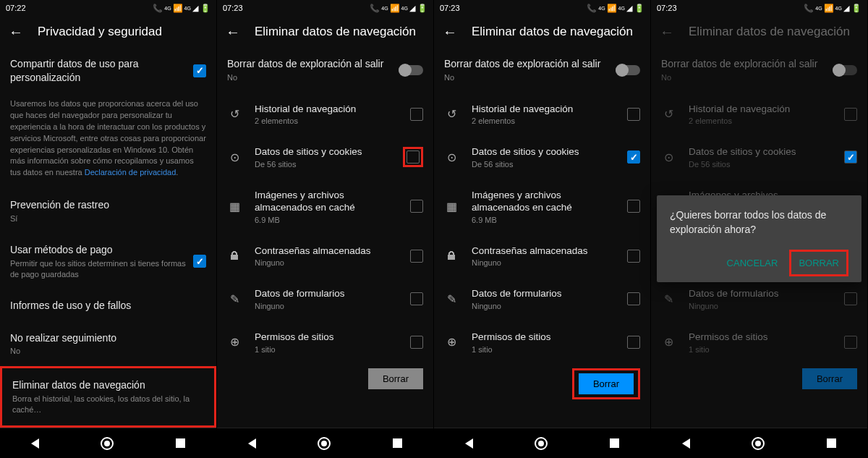 The width and height of the screenshot is (868, 458). Describe the element at coordinates (752, 263) in the screenshot. I see `cancel-button: CANCELAR` at that location.